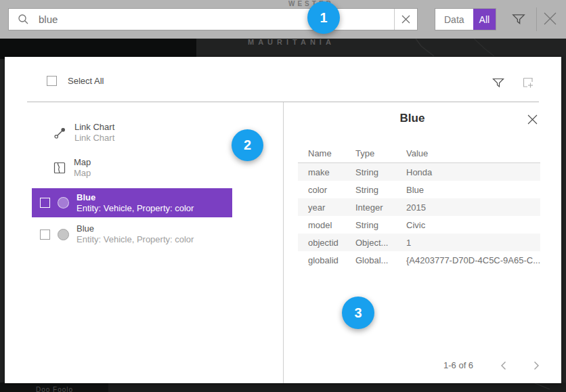 The width and height of the screenshot is (566, 392). What do you see at coordinates (371, 260) in the screenshot?
I see `cell-type: Global...` at bounding box center [371, 260].